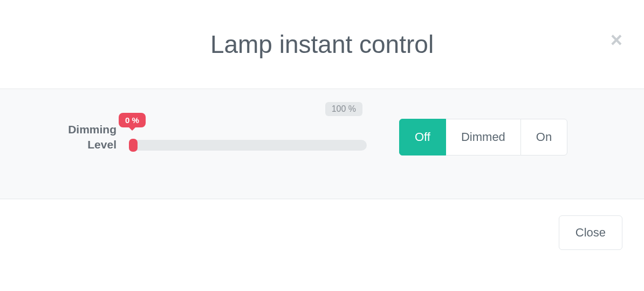  Describe the element at coordinates (322, 44) in the screenshot. I see `modal-title: Lamp instant control` at that location.